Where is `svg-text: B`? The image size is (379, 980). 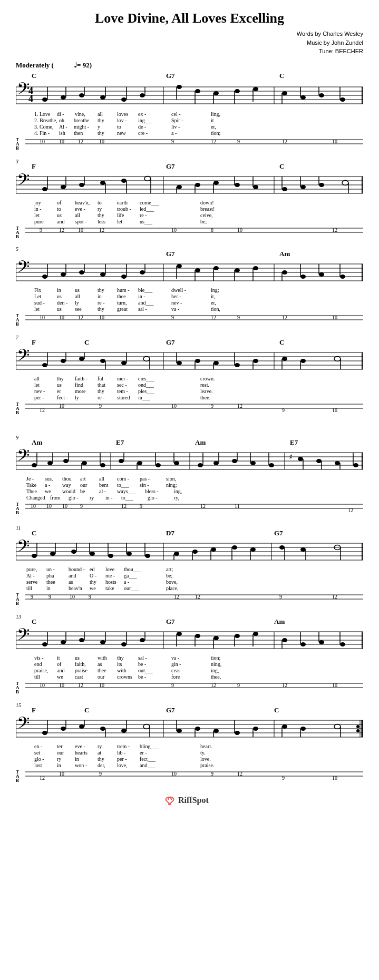 svg-text: B is located at coordinates (17, 413).